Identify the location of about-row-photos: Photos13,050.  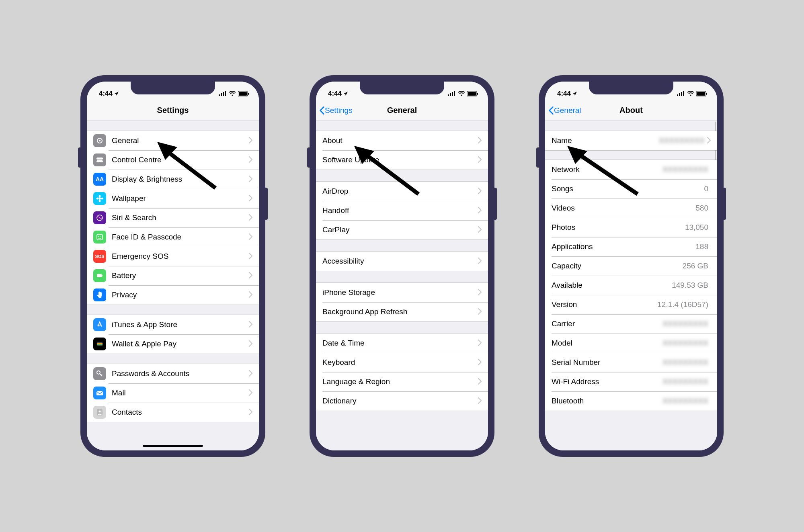
(631, 227).